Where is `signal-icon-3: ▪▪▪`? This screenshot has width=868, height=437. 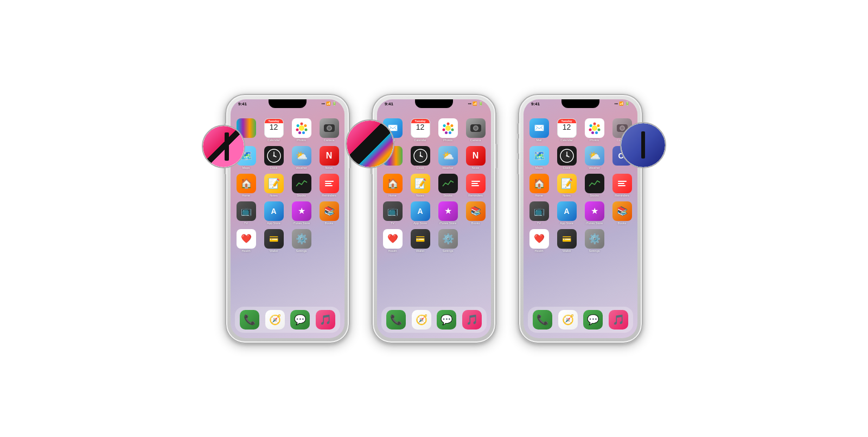
signal-icon-3: ▪▪▪ is located at coordinates (616, 104).